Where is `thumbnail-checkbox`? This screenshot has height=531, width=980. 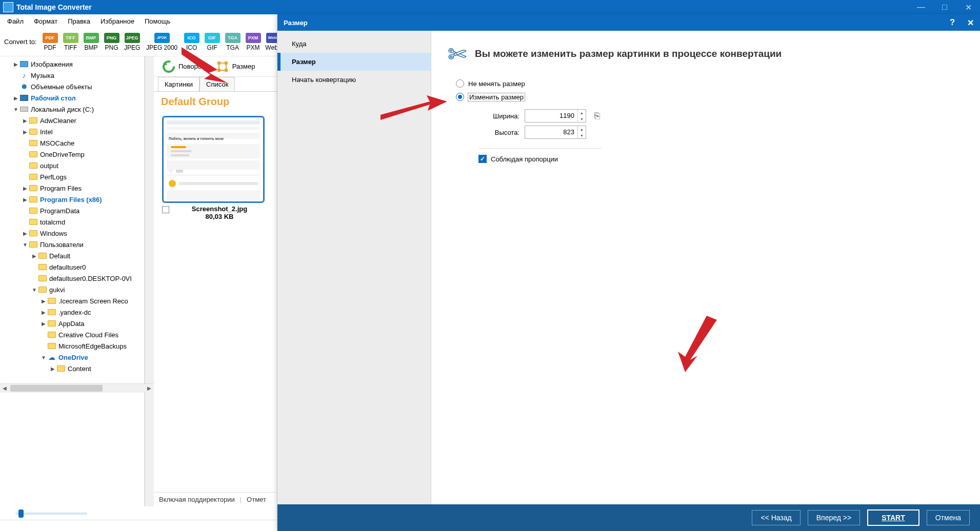
thumbnail-checkbox is located at coordinates (166, 210).